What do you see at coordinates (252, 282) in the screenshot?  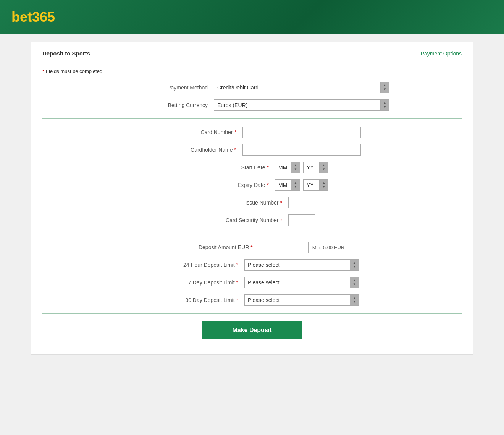 I see `deposit-7day-row: 7 Day Deposit Limit* Please select` at bounding box center [252, 282].